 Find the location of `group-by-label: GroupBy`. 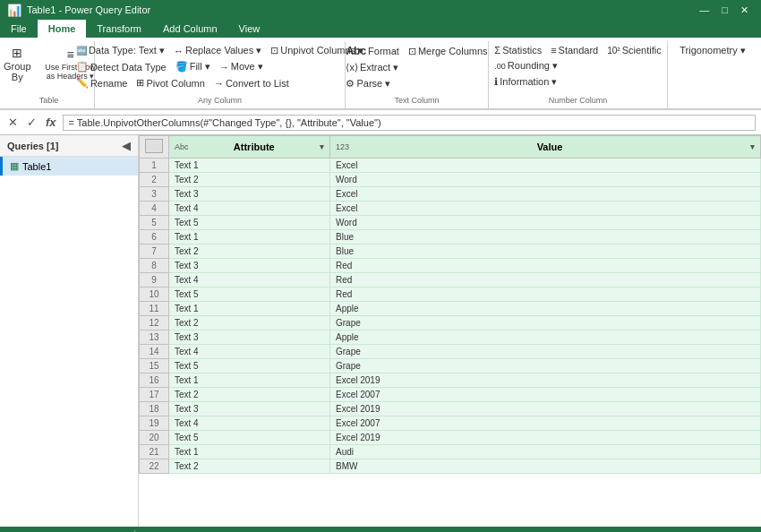

group-by-label: GroupBy is located at coordinates (18, 72).